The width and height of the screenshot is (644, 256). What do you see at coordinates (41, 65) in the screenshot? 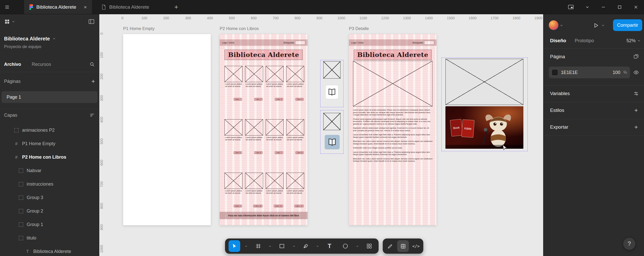
I see `tab-recursos: Recursos` at bounding box center [41, 65].